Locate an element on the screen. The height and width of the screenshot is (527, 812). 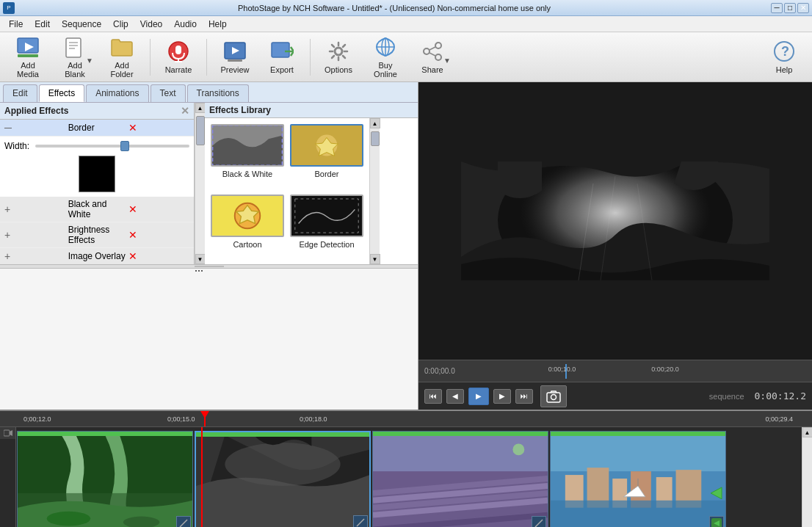
timeline-scroll-up: ▲ is located at coordinates (808, 432).